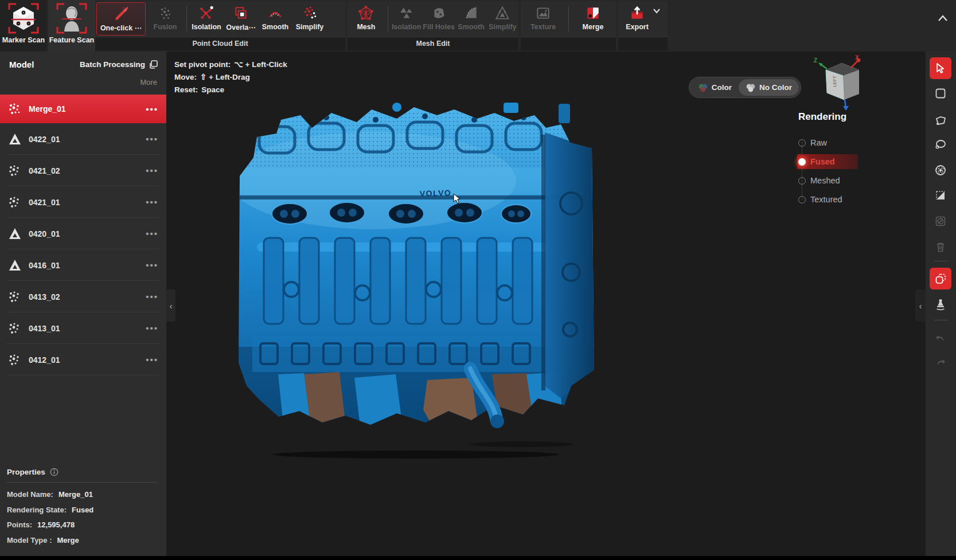 This screenshot has width=956, height=560. What do you see at coordinates (121, 28) in the screenshot?
I see `button-label: One-click ⋯` at bounding box center [121, 28].